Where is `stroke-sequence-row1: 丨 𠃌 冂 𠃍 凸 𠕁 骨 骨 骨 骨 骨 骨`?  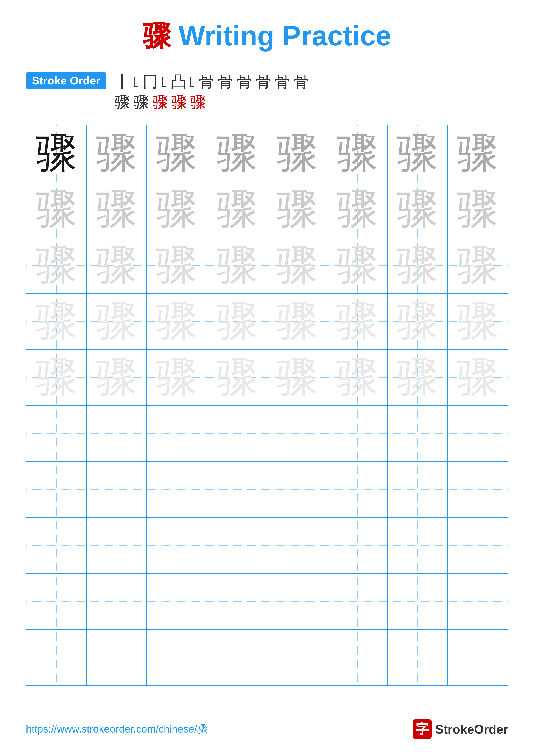 stroke-sequence-row1: 丨 𠃌 冂 𠃍 凸 𠕁 骨 骨 骨 骨 骨 骨 is located at coordinates (212, 82).